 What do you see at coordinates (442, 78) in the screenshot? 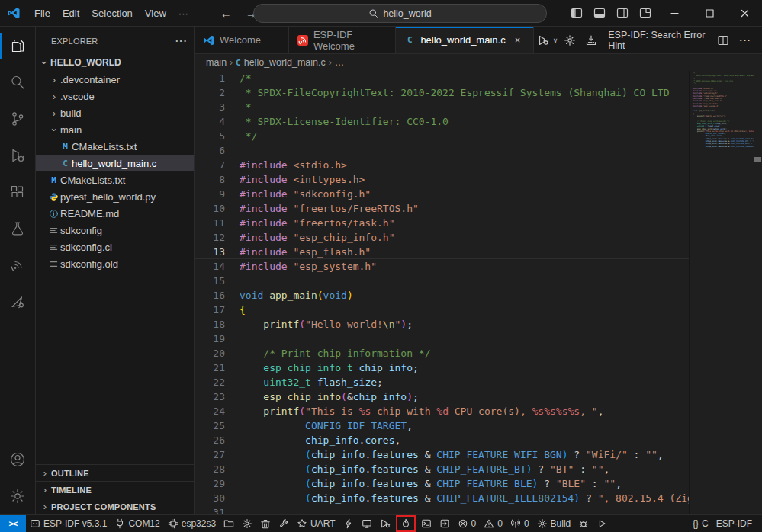
I see `code-line-1: 1/*` at bounding box center [442, 78].